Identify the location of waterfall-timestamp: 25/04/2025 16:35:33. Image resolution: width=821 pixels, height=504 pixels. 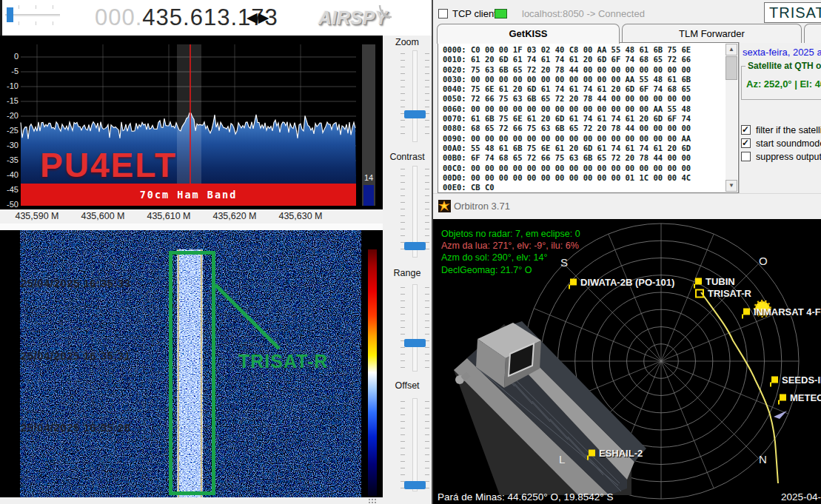
(76, 283).